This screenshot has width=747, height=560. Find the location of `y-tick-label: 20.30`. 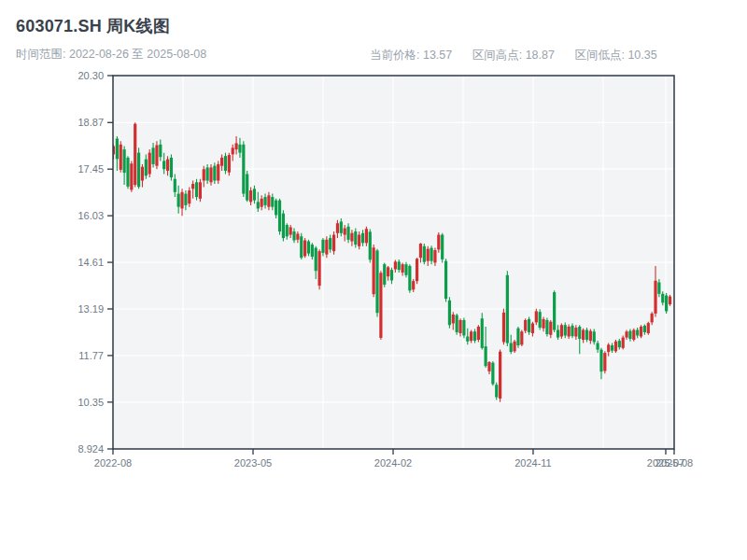

y-tick-label: 20.30 is located at coordinates (91, 76).